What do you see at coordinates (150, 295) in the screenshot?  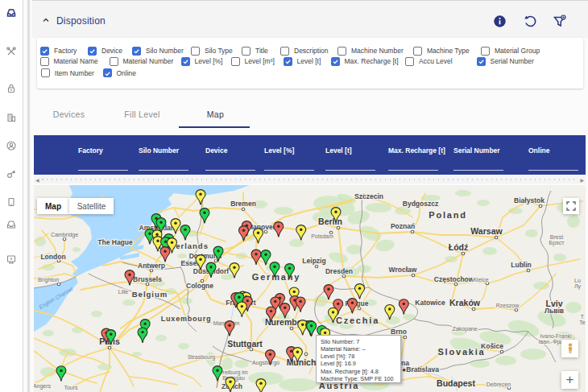 I see `svg-text: Belgium` at bounding box center [150, 295].